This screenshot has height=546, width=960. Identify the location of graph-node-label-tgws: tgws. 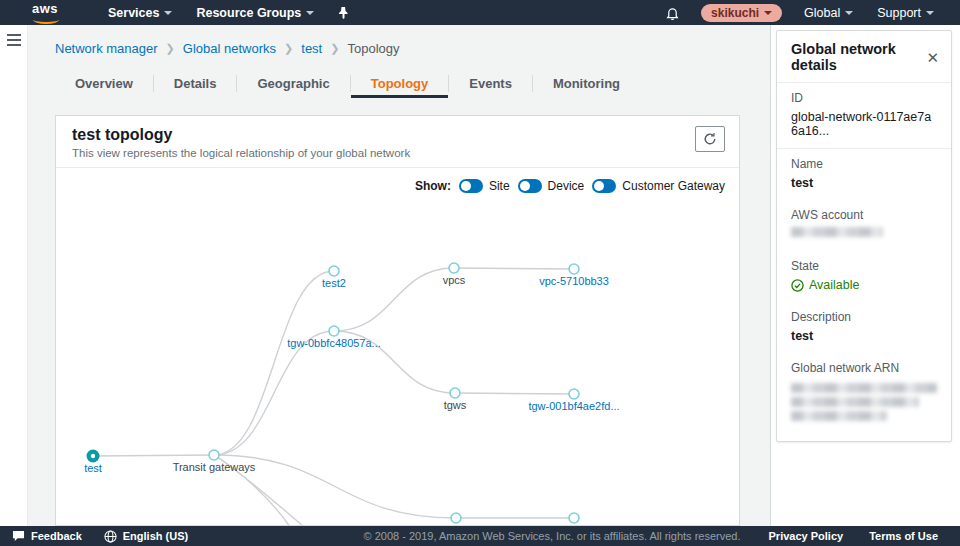
(456, 405).